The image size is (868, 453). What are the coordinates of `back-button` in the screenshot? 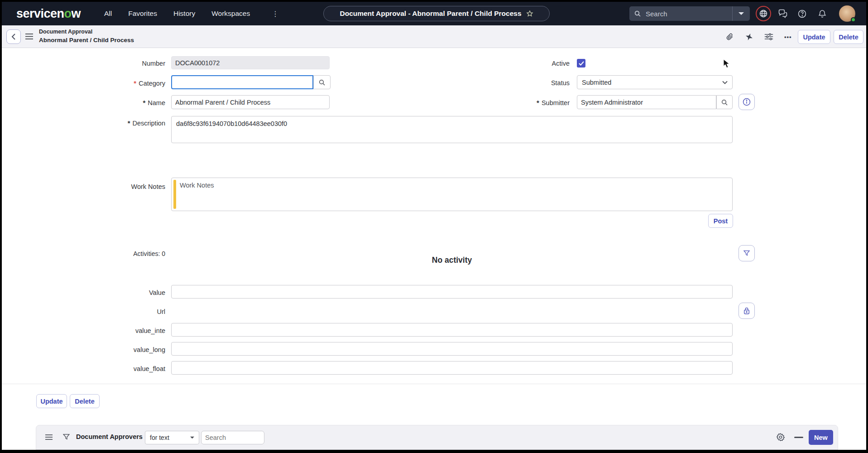 It's located at (14, 37).